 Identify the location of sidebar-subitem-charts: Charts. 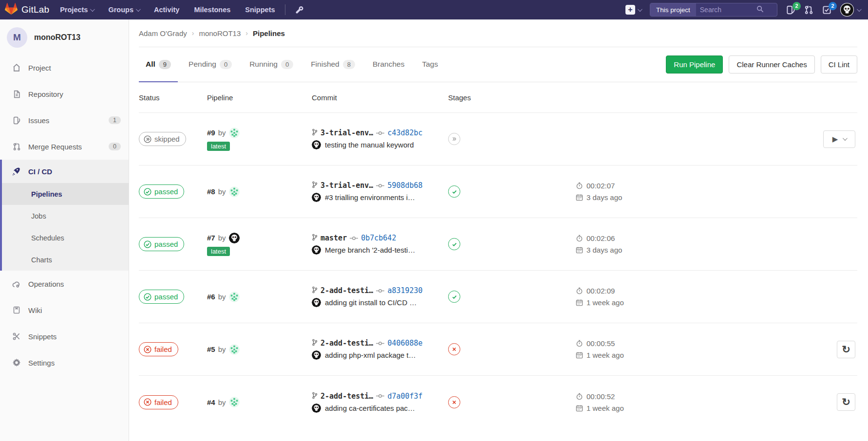
(65, 260).